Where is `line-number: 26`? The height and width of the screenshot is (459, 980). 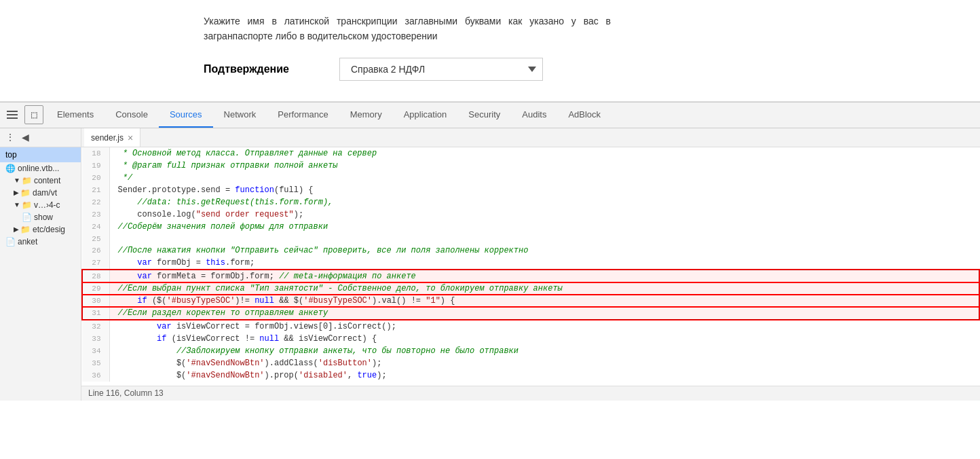
line-number: 26 is located at coordinates (96, 251).